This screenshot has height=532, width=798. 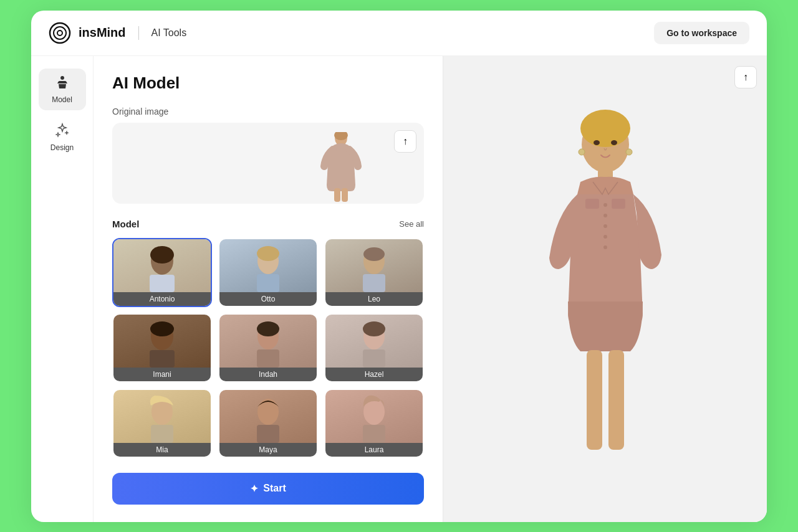 I want to click on logo-text: insMind, so click(x=102, y=32).